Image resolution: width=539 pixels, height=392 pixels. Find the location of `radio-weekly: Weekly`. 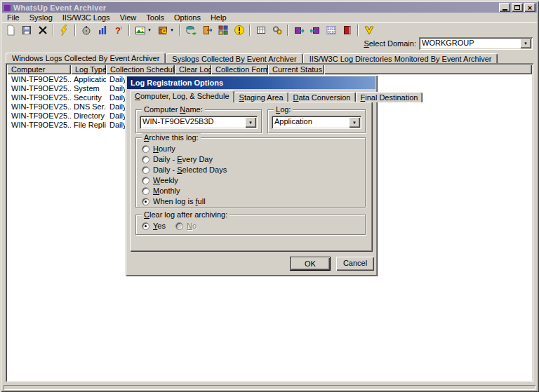

radio-weekly: Weekly is located at coordinates (160, 180).